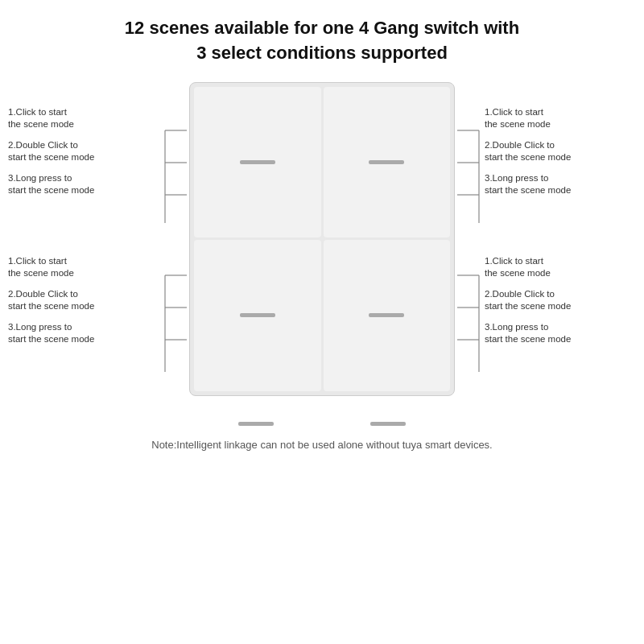 The image size is (644, 644). What do you see at coordinates (322, 423) in the screenshot?
I see `bottom-indicators` at bounding box center [322, 423].